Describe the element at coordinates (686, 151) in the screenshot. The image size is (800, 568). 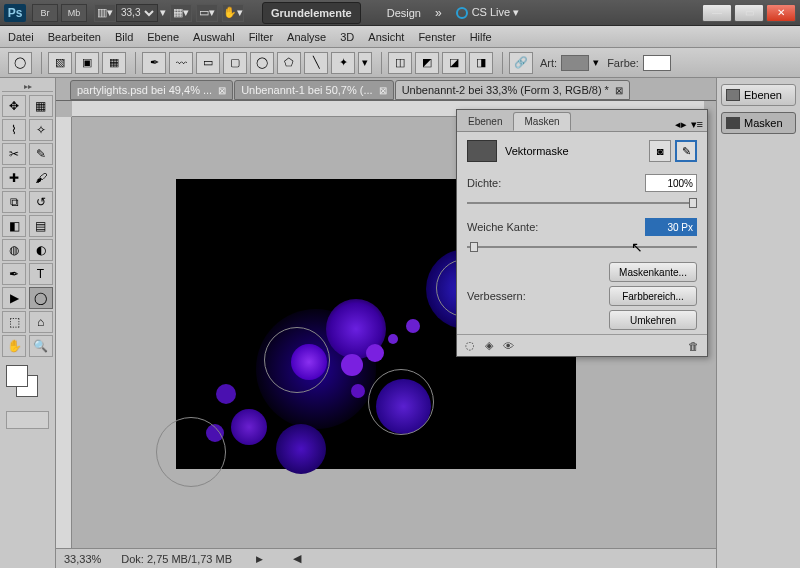
I see `vector-mask-button: ✎` at that location.